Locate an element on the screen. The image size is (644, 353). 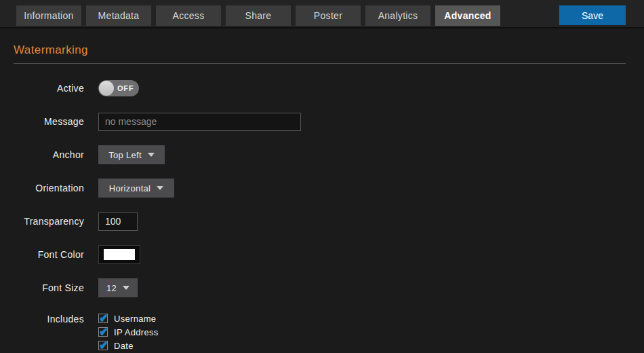
toggle-state-label: OFF is located at coordinates (125, 88).